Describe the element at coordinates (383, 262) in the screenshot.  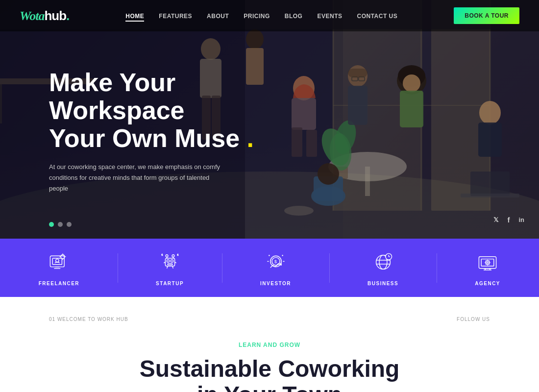
I see `business-icon` at that location.